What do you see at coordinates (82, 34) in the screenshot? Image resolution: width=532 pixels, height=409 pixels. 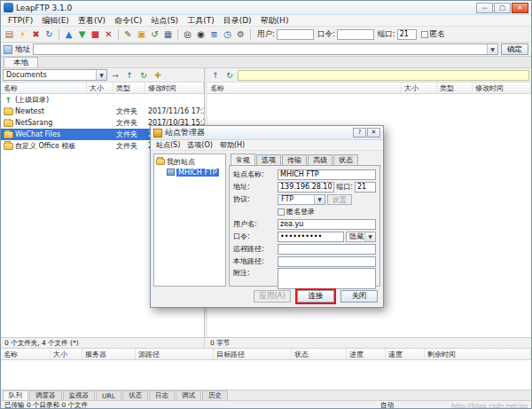 I see `download-icon: ▼` at bounding box center [82, 34].